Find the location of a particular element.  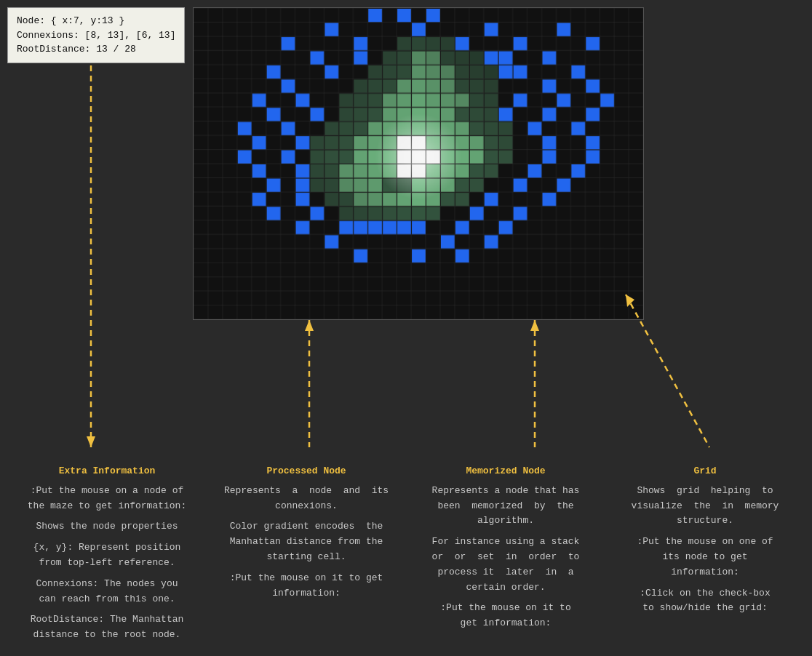

panel-processed-node-p1: Represents a node and its connexions. is located at coordinates (306, 499).